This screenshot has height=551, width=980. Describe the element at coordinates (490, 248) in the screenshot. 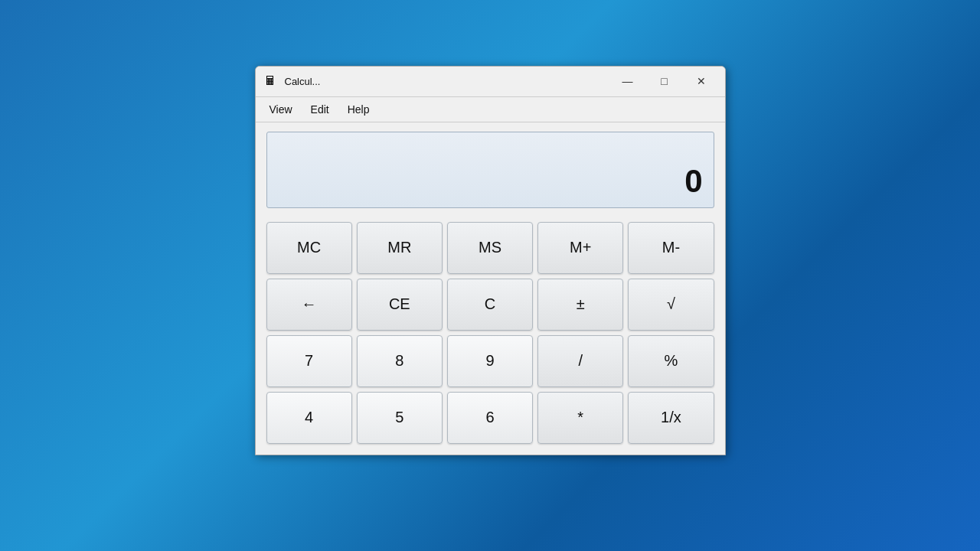

I see `memory-row: MC MR MS M+ M-` at that location.